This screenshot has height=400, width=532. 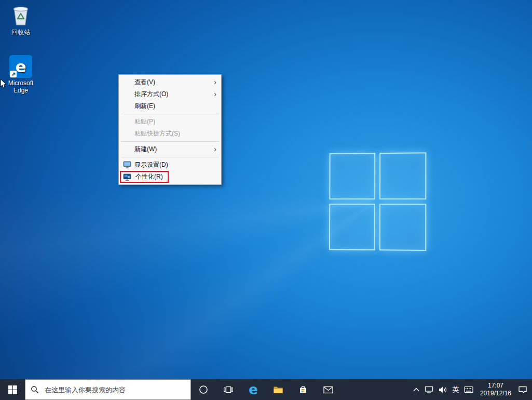 I want to click on recycle-bin-label: 回收站, so click(x=21, y=32).